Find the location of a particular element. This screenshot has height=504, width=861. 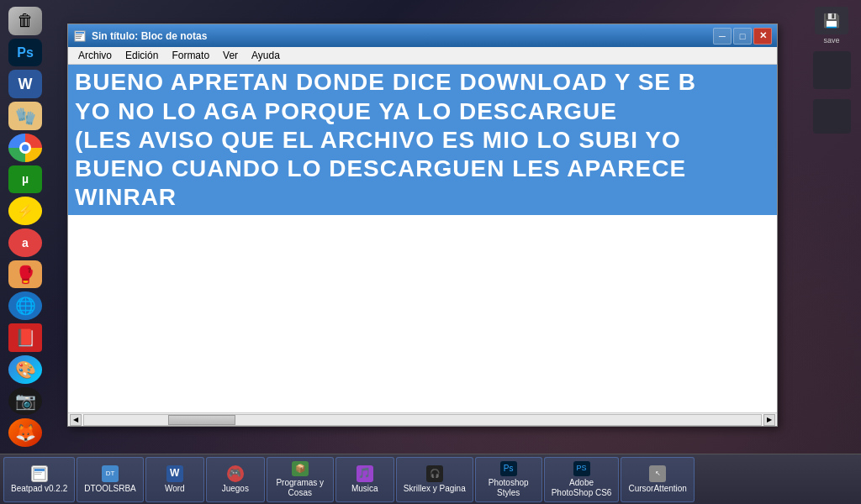

psstyles-icon: Ps is located at coordinates (509, 469).